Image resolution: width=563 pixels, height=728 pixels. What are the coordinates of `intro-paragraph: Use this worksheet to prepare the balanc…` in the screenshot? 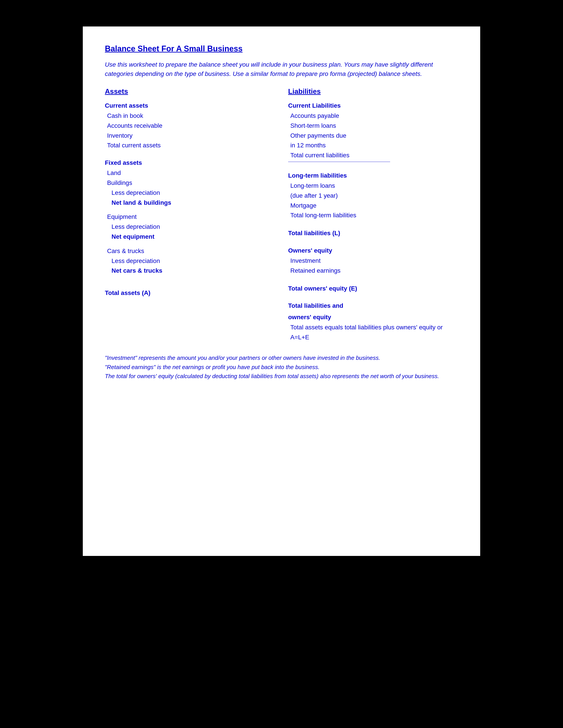 It's located at (282, 69).